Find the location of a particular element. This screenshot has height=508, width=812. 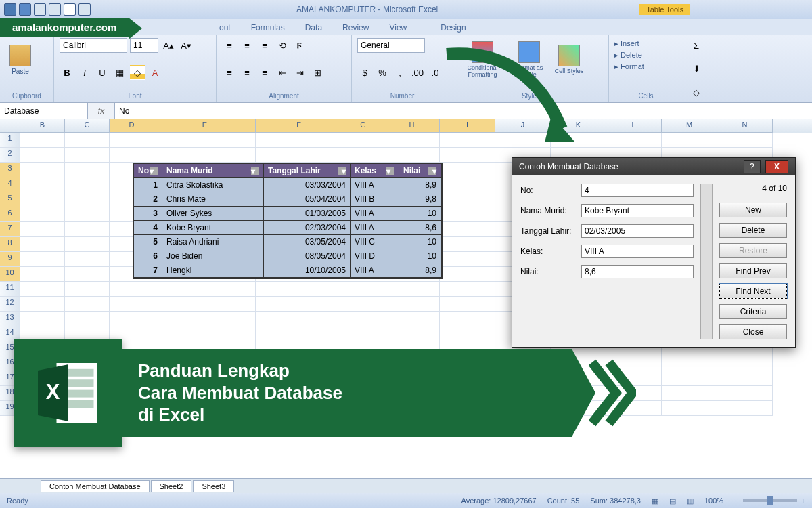

align-left-icon: ≡ is located at coordinates (229, 72).